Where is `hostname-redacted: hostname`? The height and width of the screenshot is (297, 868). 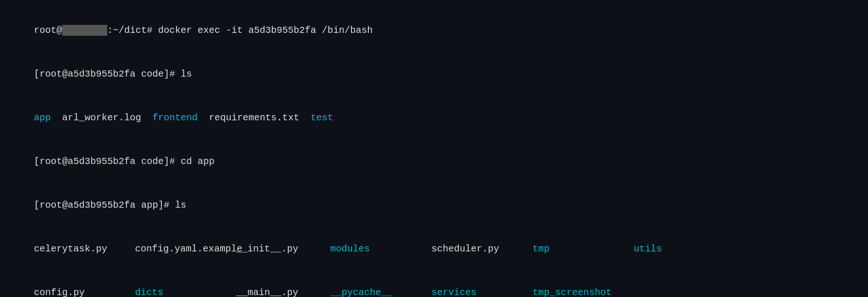 hostname-redacted: hostname is located at coordinates (85, 30).